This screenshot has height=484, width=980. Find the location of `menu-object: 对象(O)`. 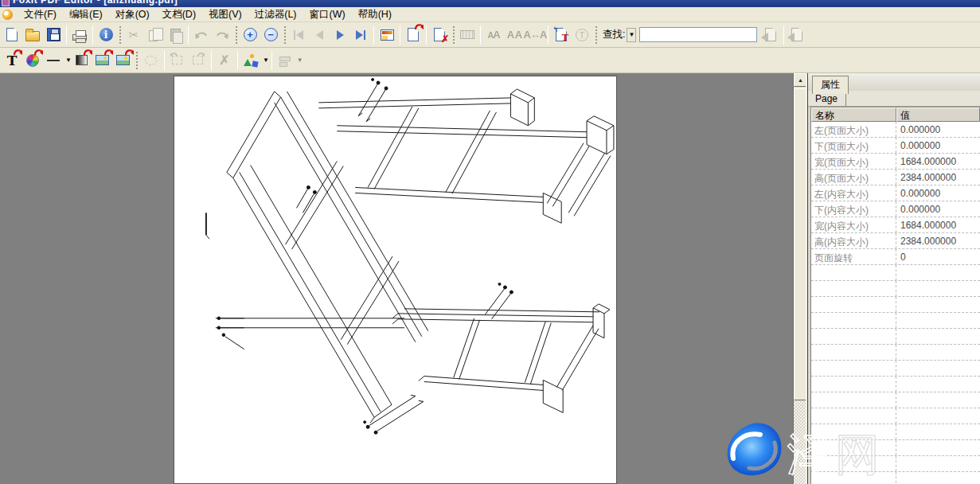

menu-object: 对象(O) is located at coordinates (132, 14).